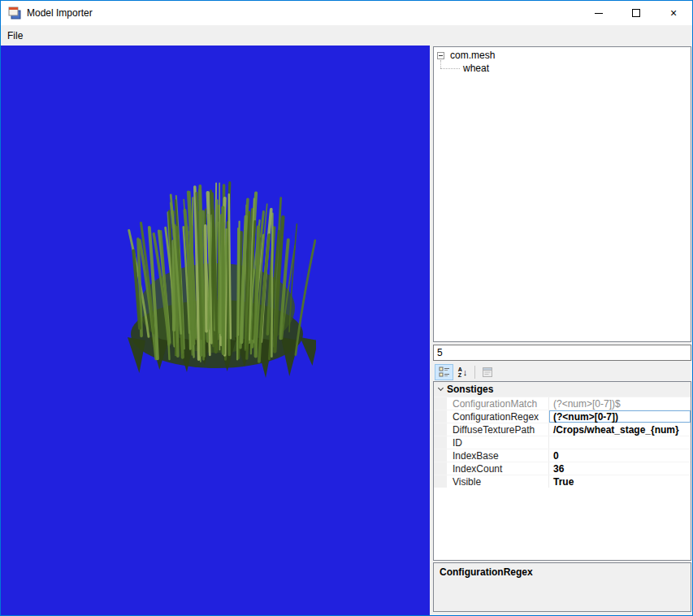 The width and height of the screenshot is (693, 616). What do you see at coordinates (440, 64) in the screenshot?
I see `tree-connector-vertical` at bounding box center [440, 64].